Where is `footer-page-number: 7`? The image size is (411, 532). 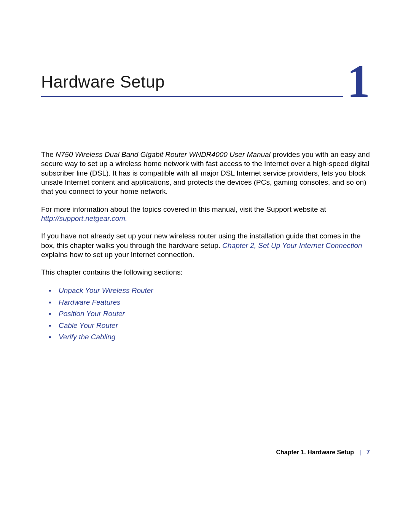 footer-page-number: 7 is located at coordinates (368, 452).